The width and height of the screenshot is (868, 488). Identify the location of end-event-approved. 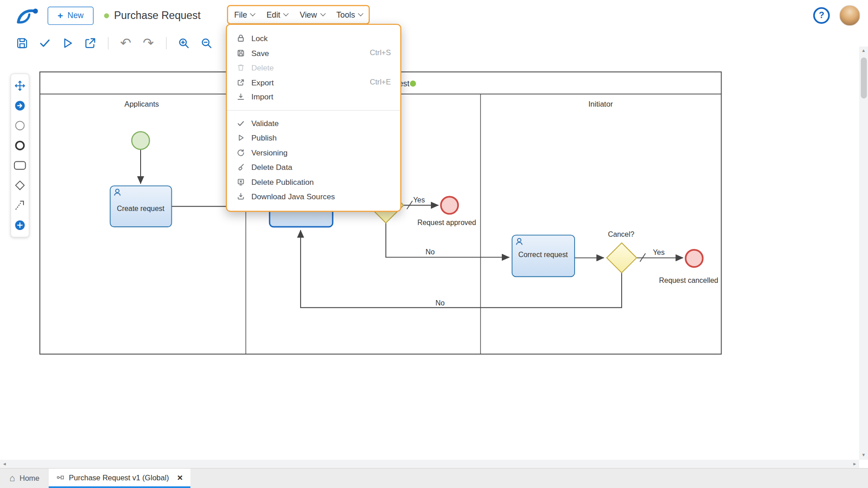
(449, 205).